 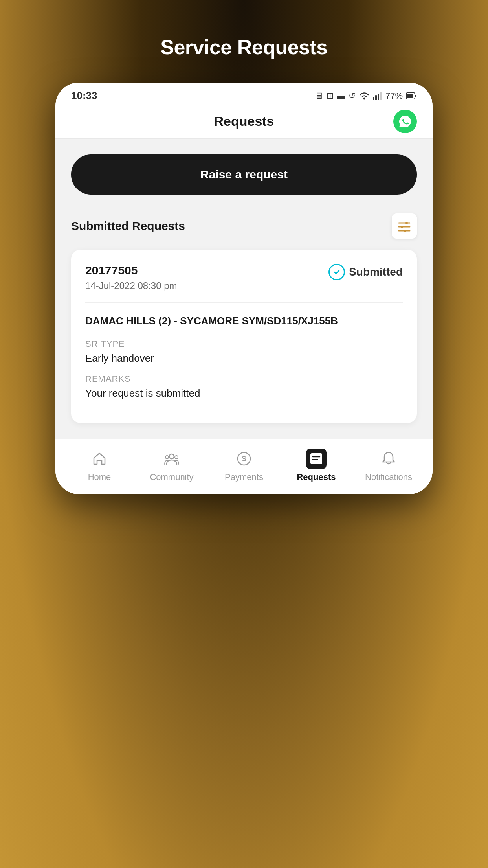 What do you see at coordinates (99, 465) in the screenshot?
I see `nav-item-home: Home` at bounding box center [99, 465].